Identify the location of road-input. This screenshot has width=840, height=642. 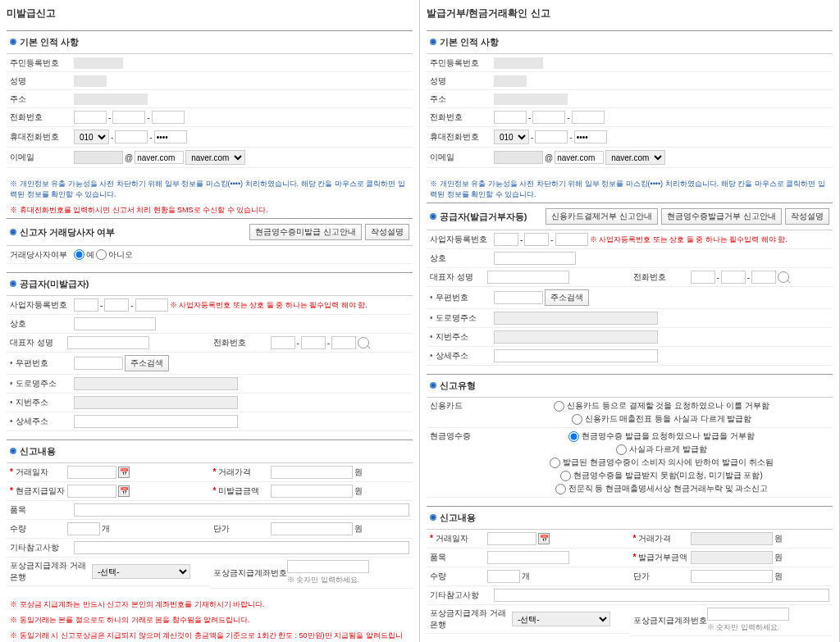
(156, 384).